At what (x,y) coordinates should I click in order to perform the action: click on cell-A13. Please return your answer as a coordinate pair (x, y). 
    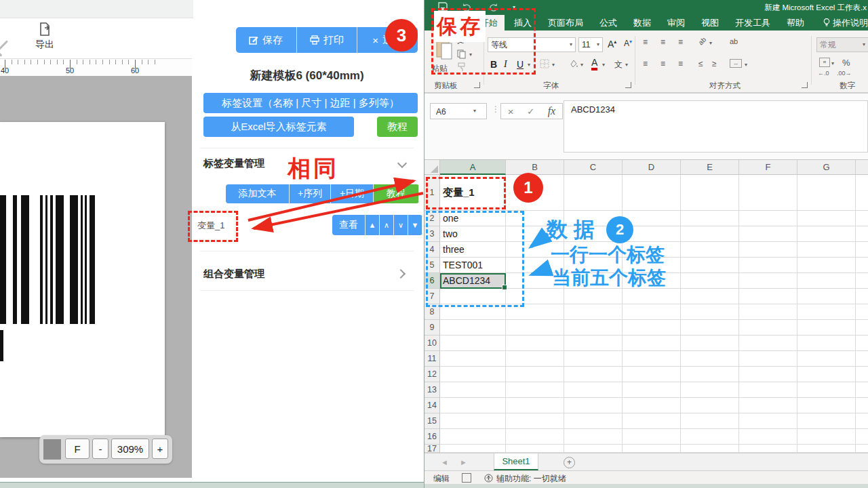
    Looking at the image, I should click on (473, 390).